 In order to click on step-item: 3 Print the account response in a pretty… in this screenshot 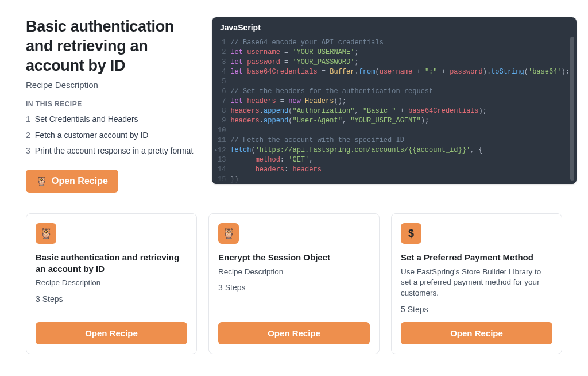, I will do `click(112, 151)`.